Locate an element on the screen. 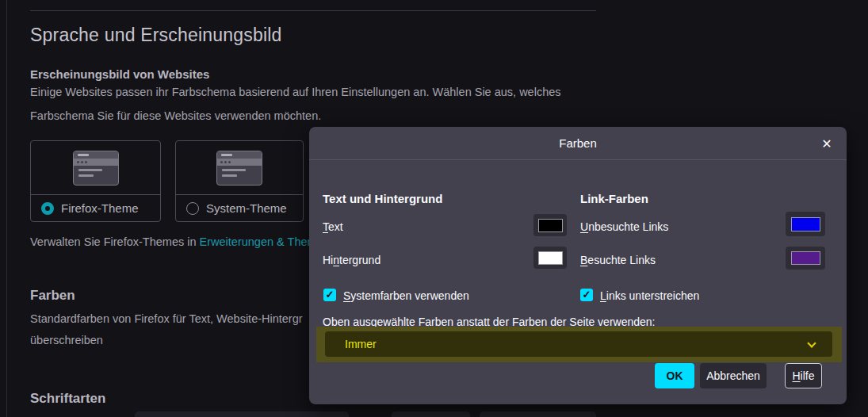 This screenshot has width=868, height=417. visited-links-swatch-button is located at coordinates (805, 258).